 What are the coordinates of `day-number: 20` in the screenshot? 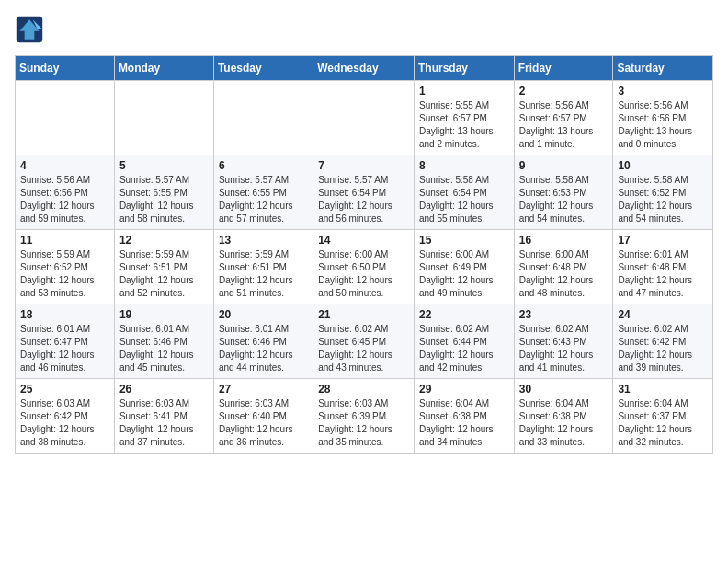 It's located at (263, 315).